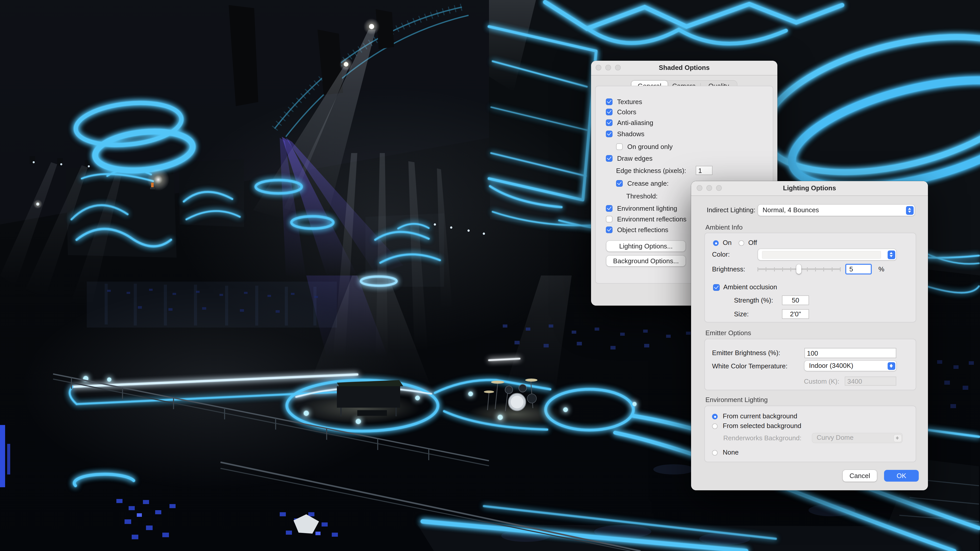  I want to click on textures-label: Textures, so click(630, 102).